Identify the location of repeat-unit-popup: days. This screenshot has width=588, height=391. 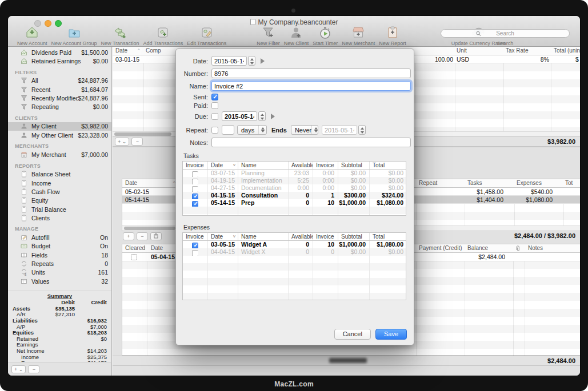
(252, 130).